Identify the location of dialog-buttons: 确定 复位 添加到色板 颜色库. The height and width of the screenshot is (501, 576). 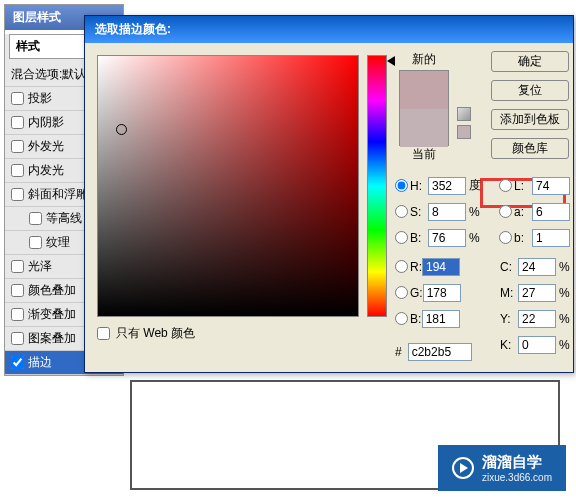
(532, 109).